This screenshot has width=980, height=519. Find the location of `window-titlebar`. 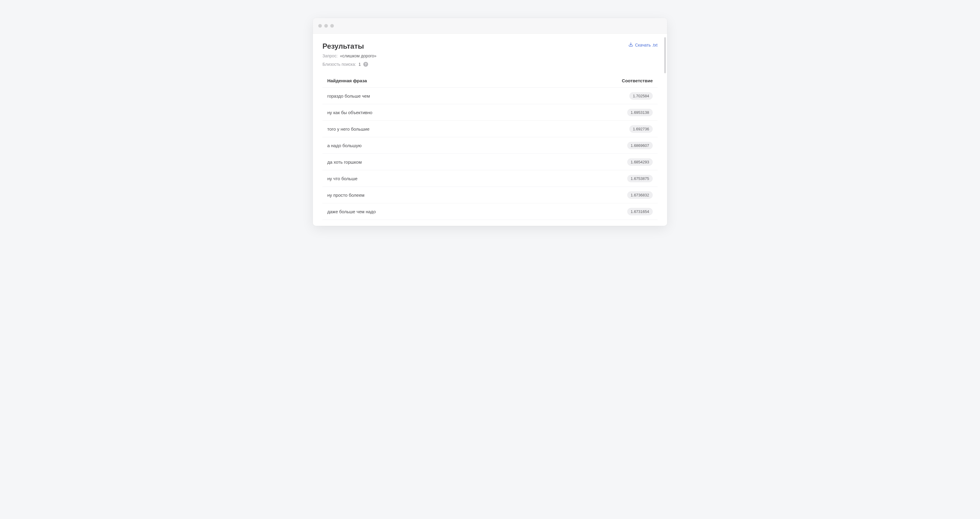

window-titlebar is located at coordinates (490, 26).